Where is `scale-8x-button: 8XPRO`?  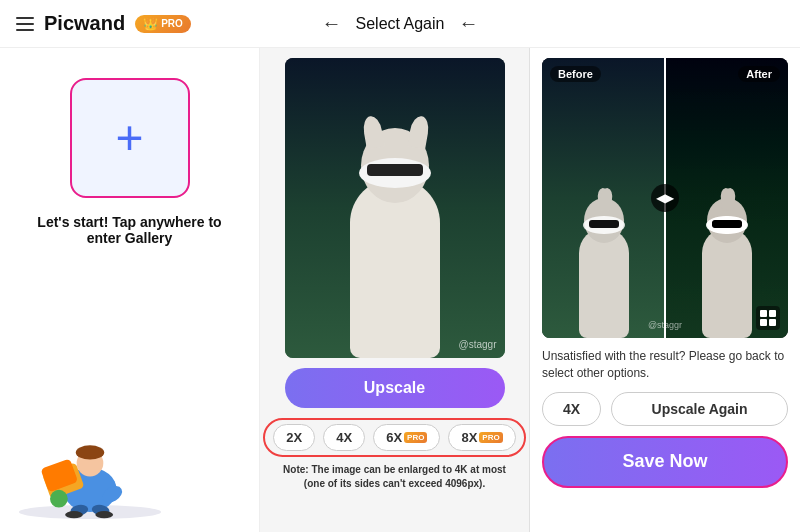 scale-8x-button: 8XPRO is located at coordinates (482, 438).